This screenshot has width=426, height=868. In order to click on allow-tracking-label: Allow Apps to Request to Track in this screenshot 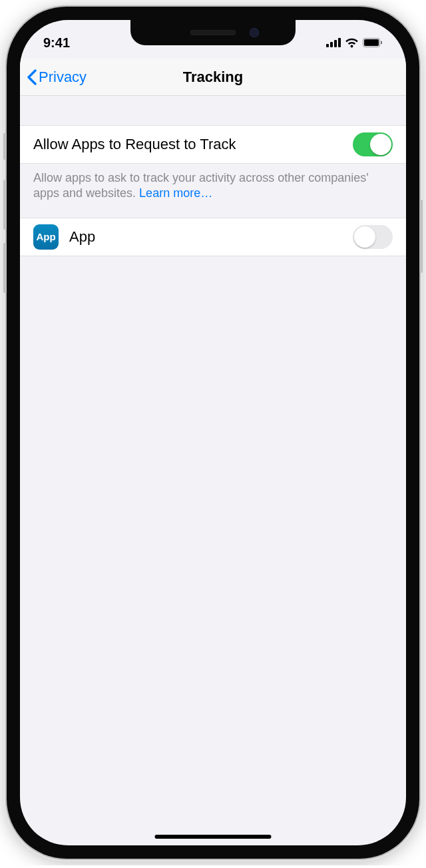, I will do `click(193, 144)`.